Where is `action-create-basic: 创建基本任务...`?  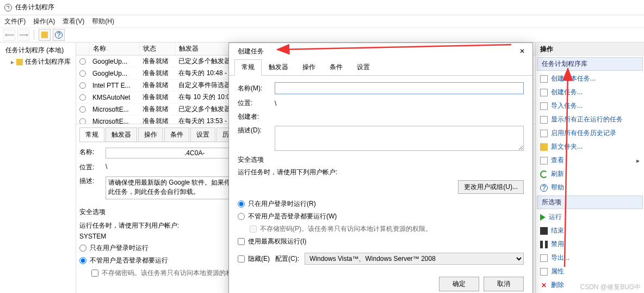 action-create-basic: 创建基本任务... is located at coordinates (590, 78).